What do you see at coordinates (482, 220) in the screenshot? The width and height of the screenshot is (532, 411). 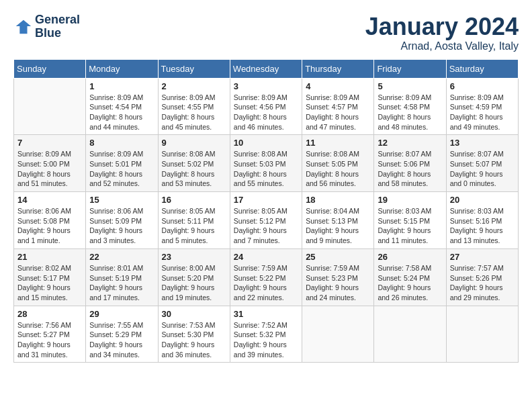 I see `calendar-cell: 20Sunrise: 8:03 AMSunset: 5:16 PMDayligh…` at bounding box center [482, 220].